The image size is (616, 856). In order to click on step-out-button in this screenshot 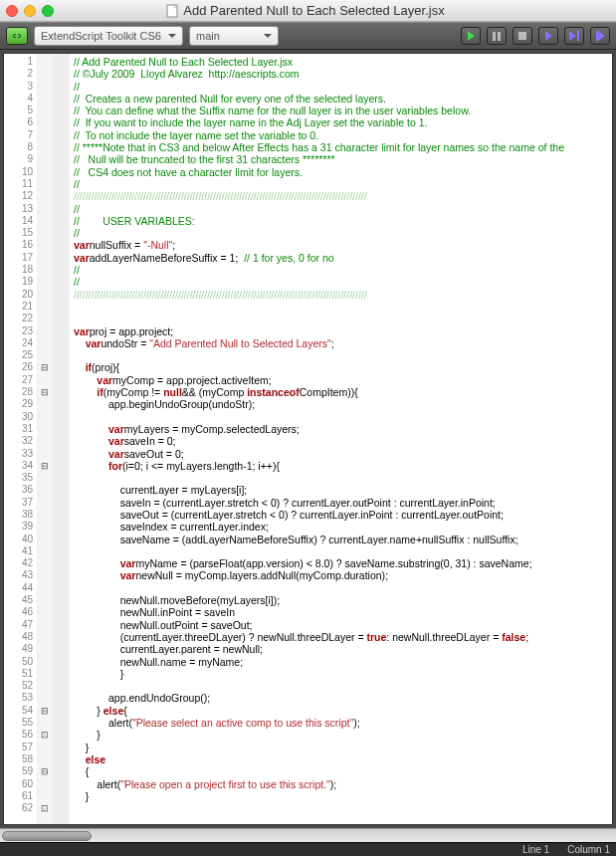, I will do `click(600, 36)`.